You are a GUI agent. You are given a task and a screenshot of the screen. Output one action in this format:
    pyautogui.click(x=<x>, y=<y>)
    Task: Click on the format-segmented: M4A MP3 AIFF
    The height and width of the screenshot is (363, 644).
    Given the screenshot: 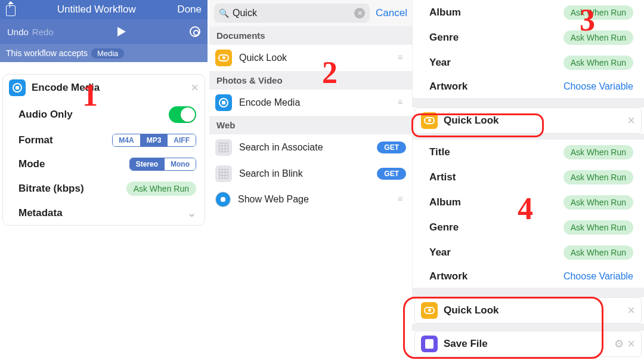 What is the action you would take?
    pyautogui.click(x=154, y=140)
    